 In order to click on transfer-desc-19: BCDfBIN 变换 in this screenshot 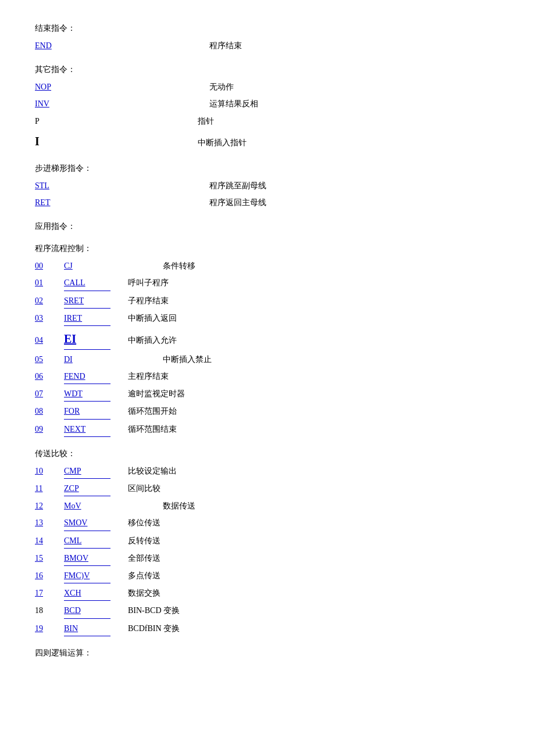, I will do `click(154, 629)`.